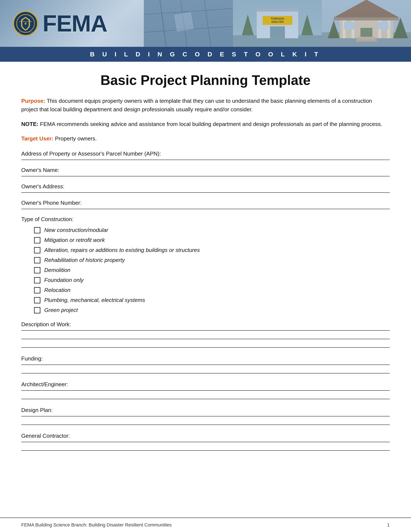 The width and height of the screenshot is (411, 532). Describe the element at coordinates (206, 160) in the screenshot. I see `address-line` at that location.